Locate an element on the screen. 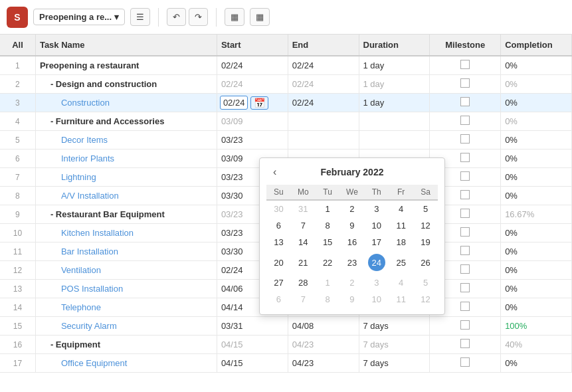 The image size is (572, 392). task-name: POS Installation is located at coordinates (126, 289).